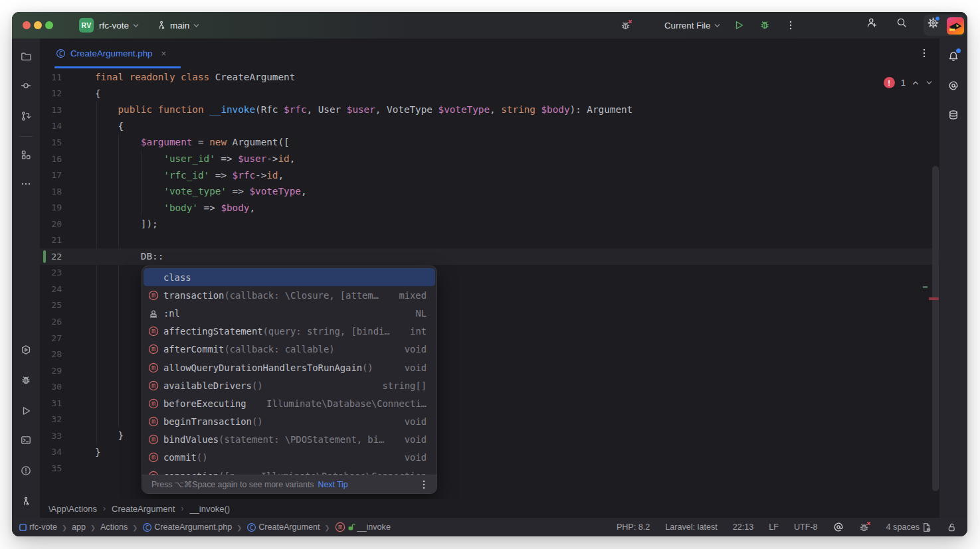  Describe the element at coordinates (179, 25) in the screenshot. I see `branch-name: main` at that location.